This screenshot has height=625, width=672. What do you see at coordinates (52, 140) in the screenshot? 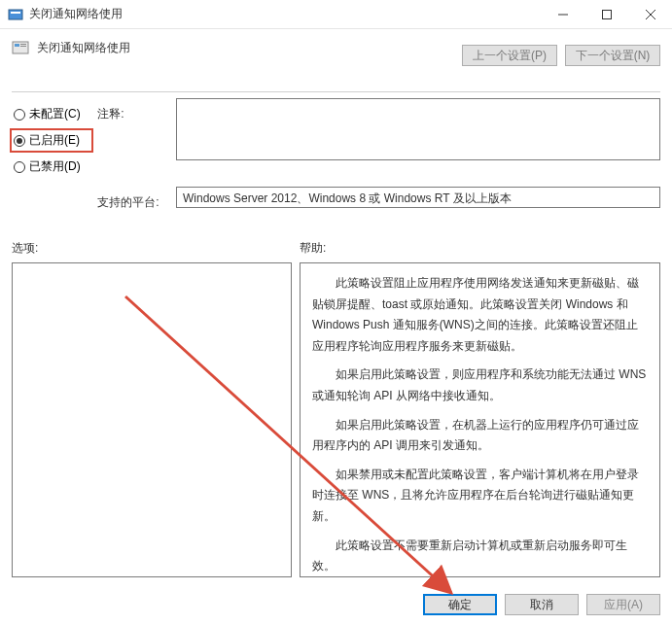
I see `radio-enabled: 已启用(E)` at bounding box center [52, 140].